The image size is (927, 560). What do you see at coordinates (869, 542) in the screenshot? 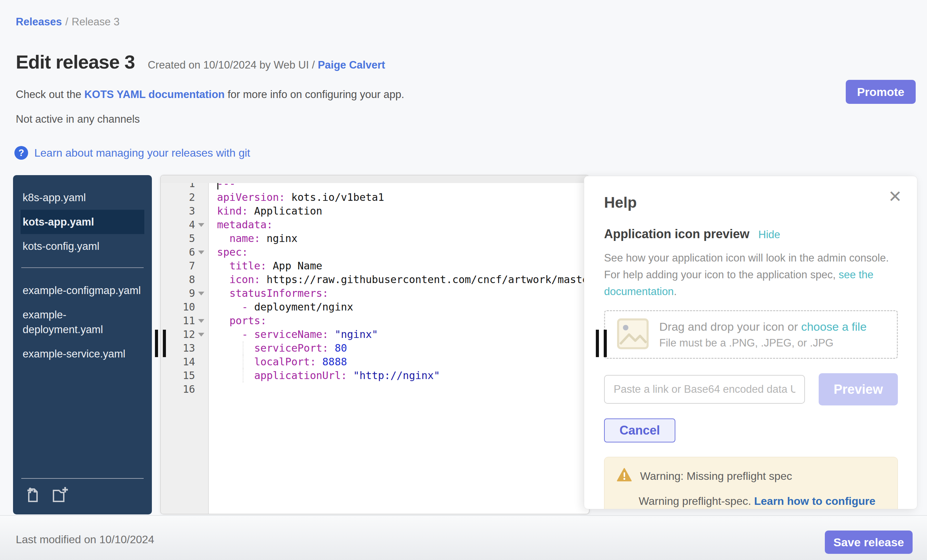
I see `save-release-button: Save release` at bounding box center [869, 542].